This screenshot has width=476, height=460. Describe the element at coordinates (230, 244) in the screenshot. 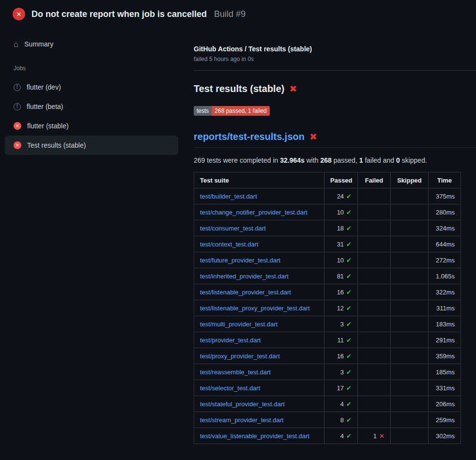

I see `suite-link: test/context_test.dart` at that location.